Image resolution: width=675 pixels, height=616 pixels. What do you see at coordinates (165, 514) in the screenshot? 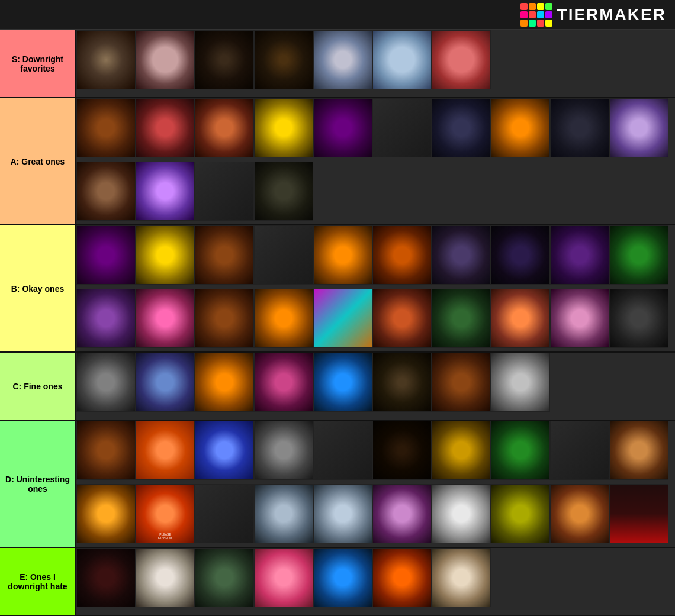
I see `list-item: PLEASESTAND BY` at bounding box center [165, 514].